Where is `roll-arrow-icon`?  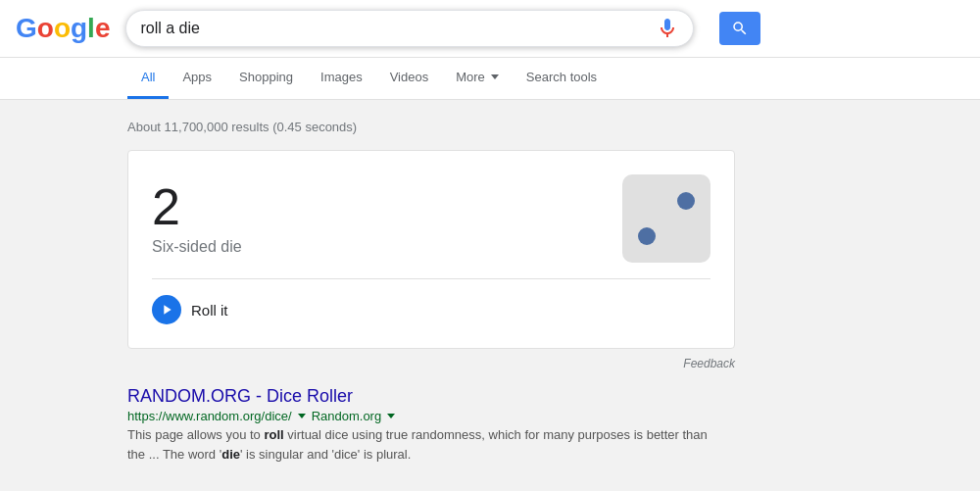 roll-arrow-icon is located at coordinates (167, 310).